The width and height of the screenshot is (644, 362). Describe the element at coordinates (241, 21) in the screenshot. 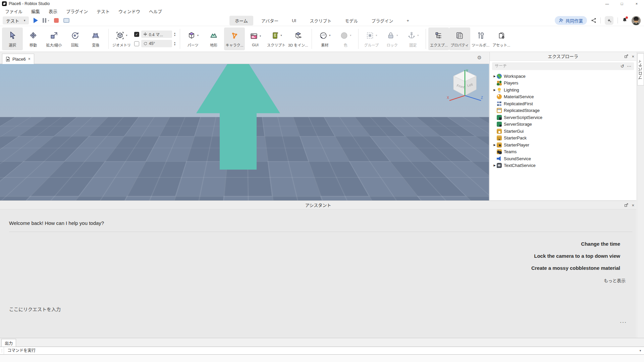

I see `tab-home: ホーム` at that location.